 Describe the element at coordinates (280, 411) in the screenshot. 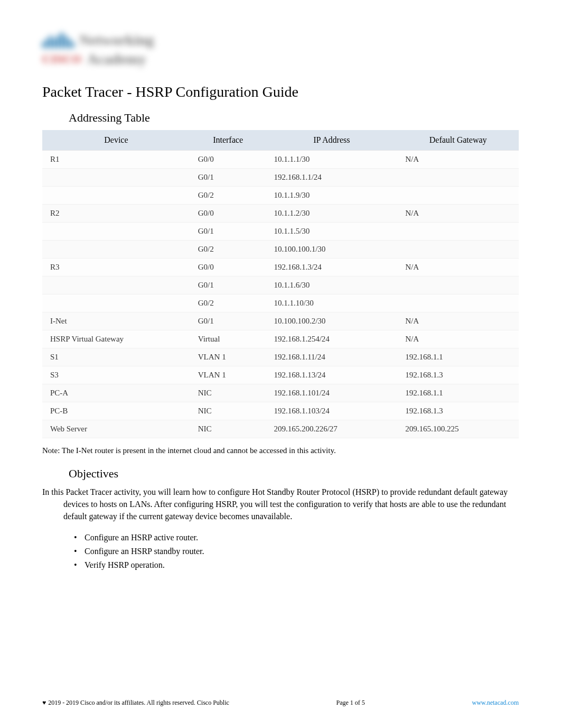

I see `table-row: PC-B NIC 192.168.1.103/24 192.168.1.3` at that location.